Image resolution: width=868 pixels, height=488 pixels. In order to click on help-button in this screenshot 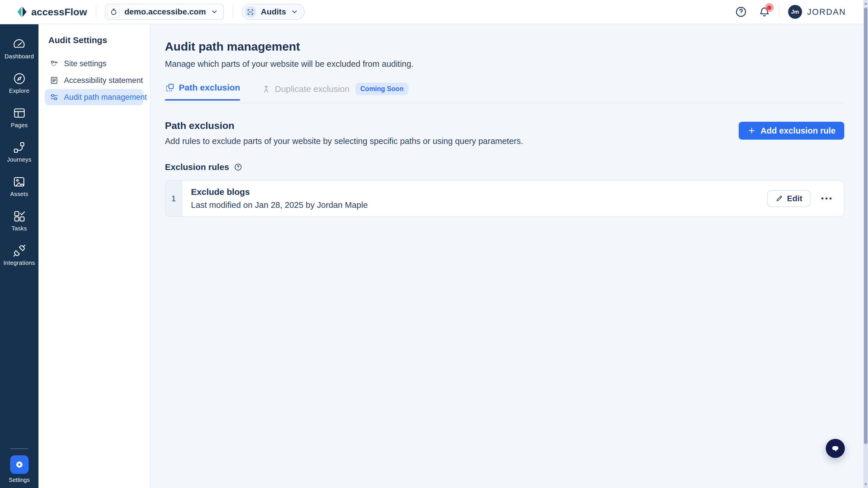, I will do `click(741, 12)`.